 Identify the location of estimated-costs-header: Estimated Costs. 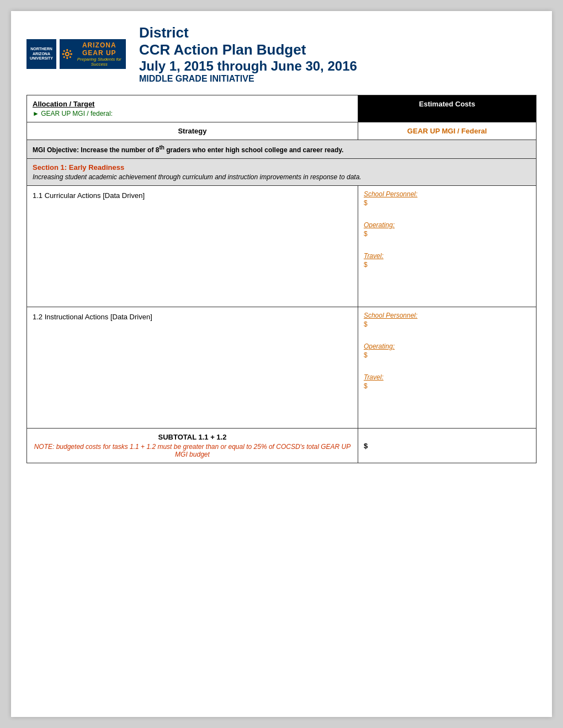
(447, 109).